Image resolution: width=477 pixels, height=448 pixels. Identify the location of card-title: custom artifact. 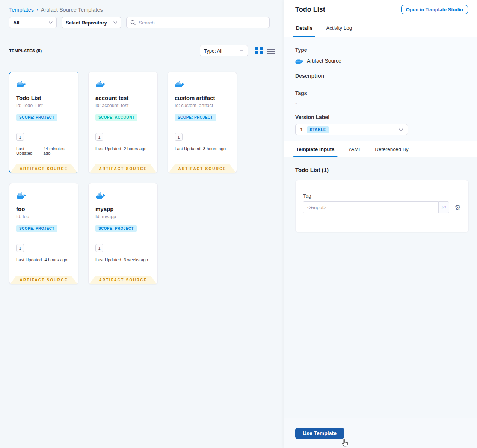
(202, 98).